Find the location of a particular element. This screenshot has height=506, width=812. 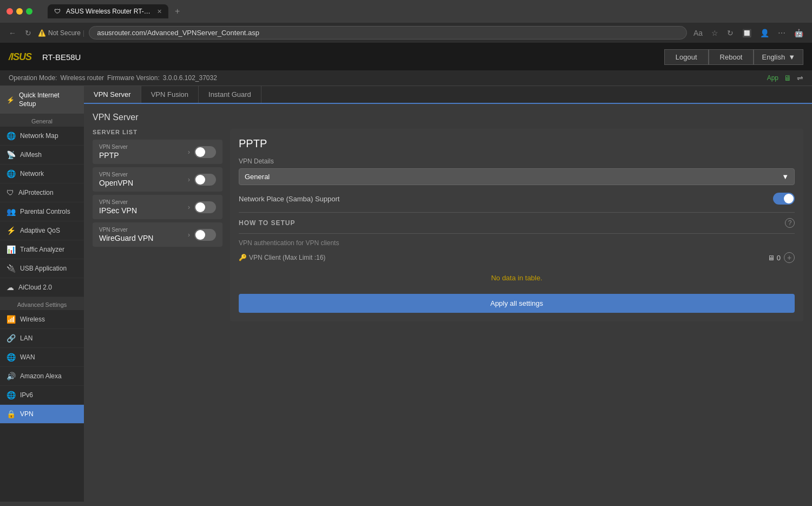

back-button: ← is located at coordinates (12, 33).